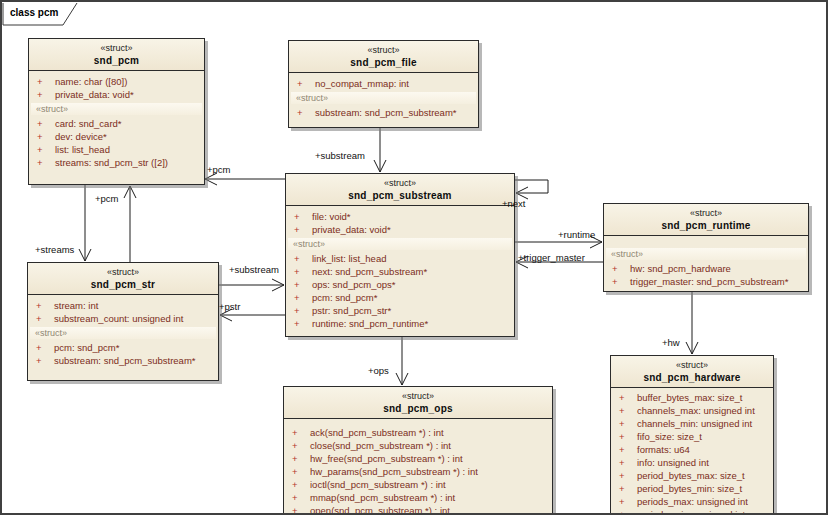 Image resolution: width=828 pixels, height=515 pixels. Describe the element at coordinates (386, 112) in the screenshot. I see `attribute-text: substream: snd_pcm_substream*` at that location.